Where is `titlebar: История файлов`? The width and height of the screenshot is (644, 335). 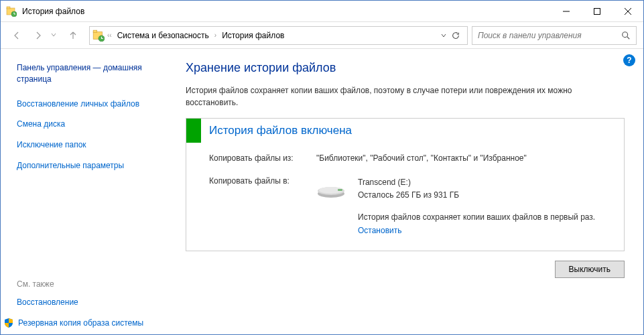 titlebar: История файлов is located at coordinates (322, 11).